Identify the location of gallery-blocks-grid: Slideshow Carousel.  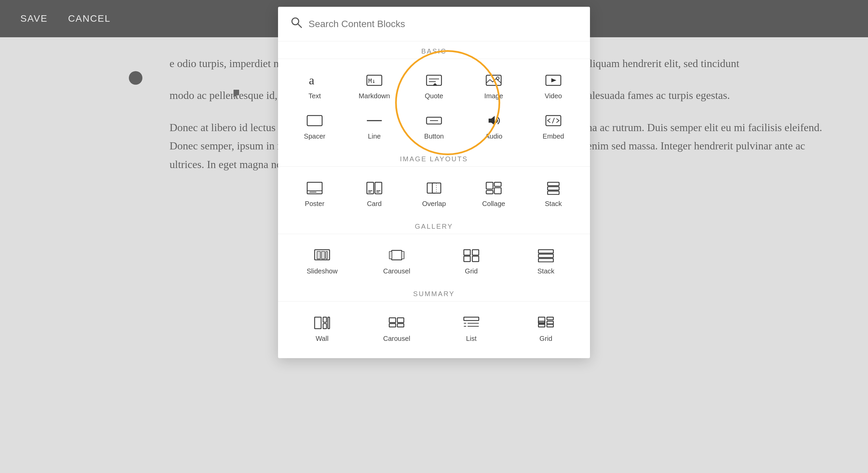
(434, 260).